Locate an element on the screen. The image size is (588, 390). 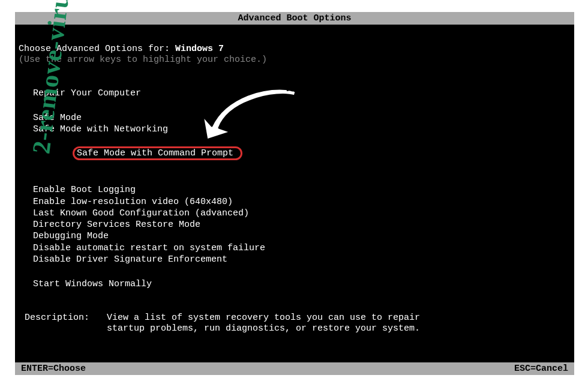
menu-item-safe-mode-networking: Safe Mode with Networking is located at coordinates (304, 130).